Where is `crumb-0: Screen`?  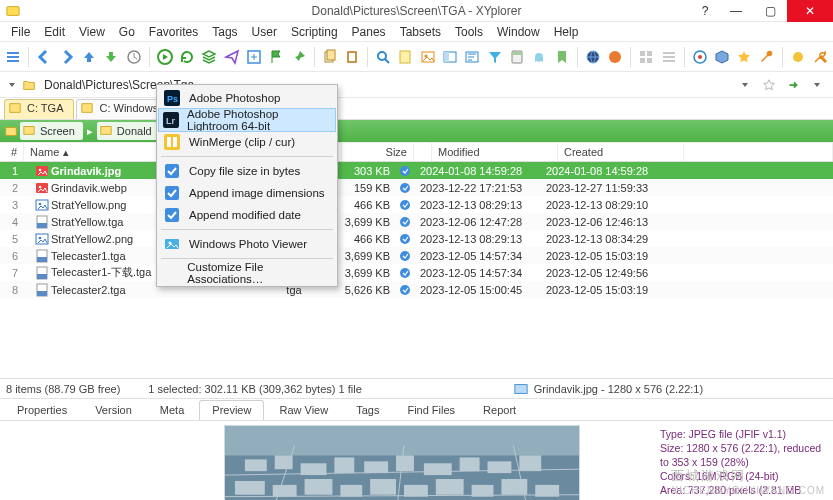 crumb-0: Screen is located at coordinates (52, 131).